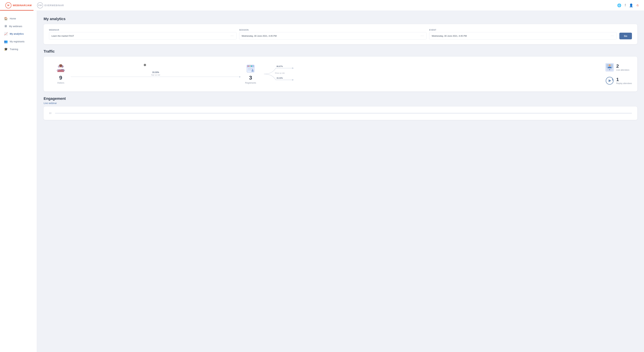  Describe the element at coordinates (618, 67) in the screenshot. I see `live-attendees-node: 2 Live attendees` at that location.